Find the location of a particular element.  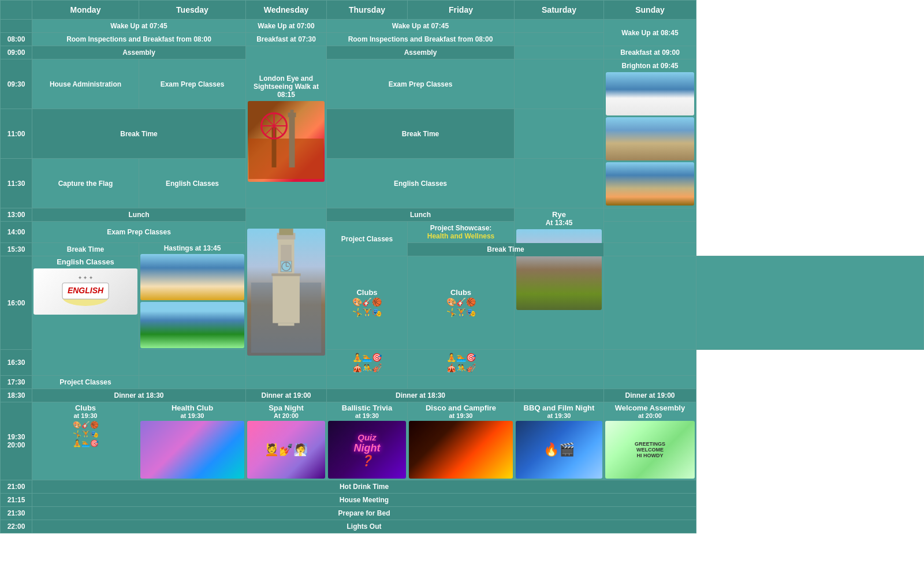

healthclub-image is located at coordinates (192, 450).